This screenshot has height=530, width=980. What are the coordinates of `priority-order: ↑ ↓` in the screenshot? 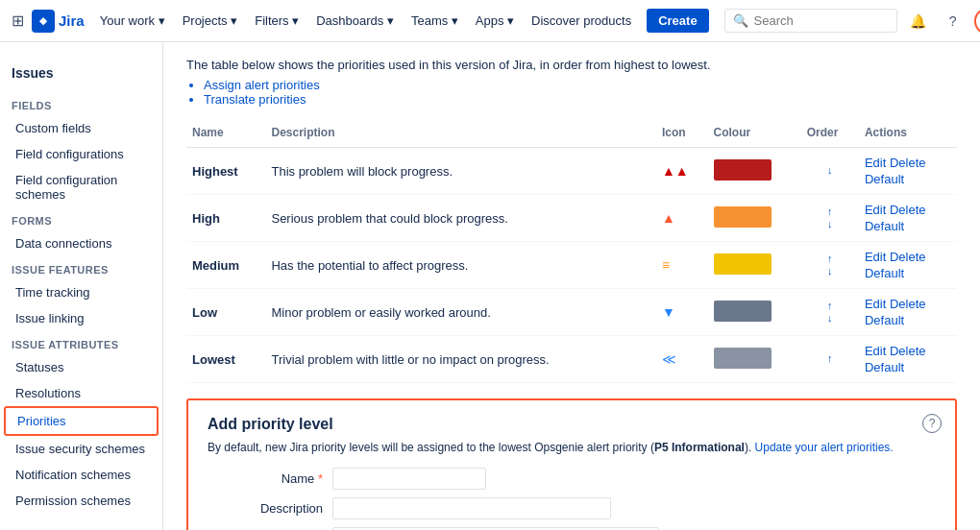 It's located at (830, 219).